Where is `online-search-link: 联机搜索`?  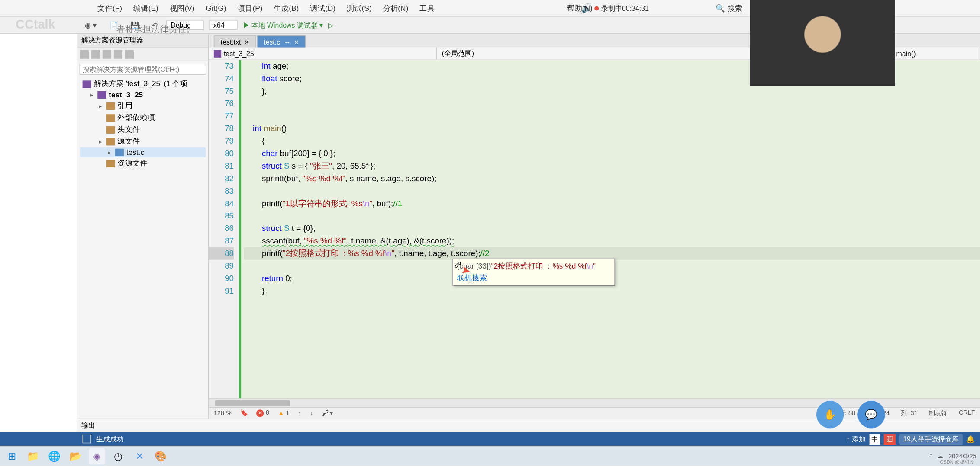
online-search-link: 联机搜索 is located at coordinates (534, 278).